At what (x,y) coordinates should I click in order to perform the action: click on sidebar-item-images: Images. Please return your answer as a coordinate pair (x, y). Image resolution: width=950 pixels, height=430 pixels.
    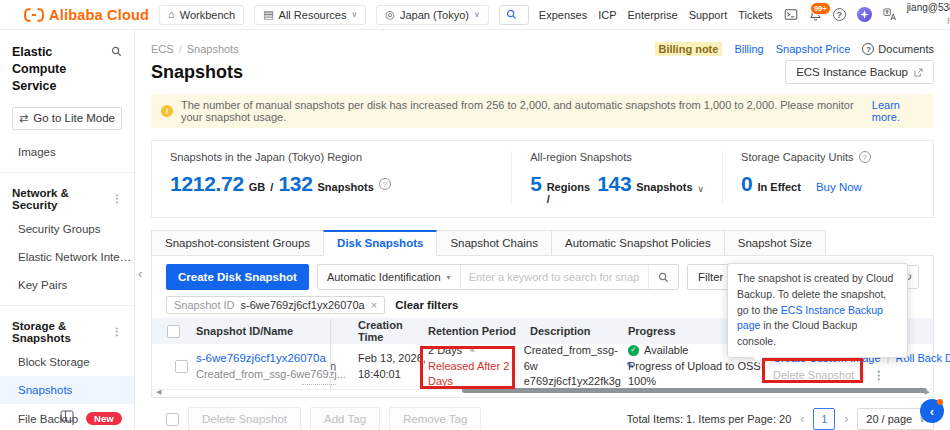
    Looking at the image, I should click on (67, 152).